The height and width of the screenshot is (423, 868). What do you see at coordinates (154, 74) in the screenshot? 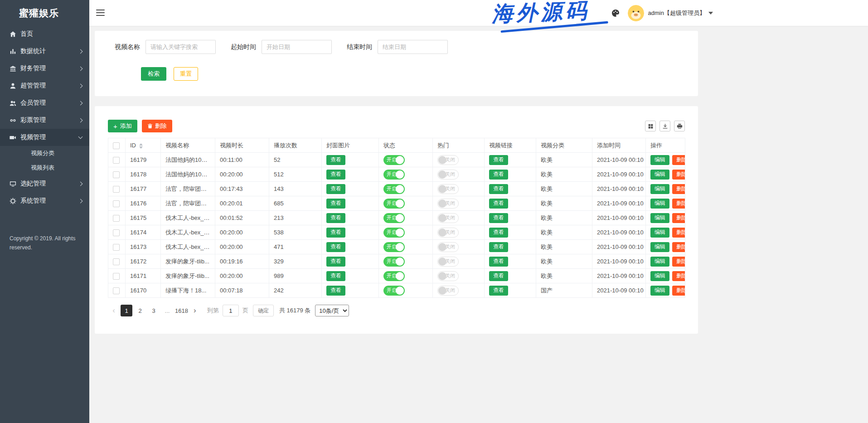
I see `search-button: 检索` at bounding box center [154, 74].